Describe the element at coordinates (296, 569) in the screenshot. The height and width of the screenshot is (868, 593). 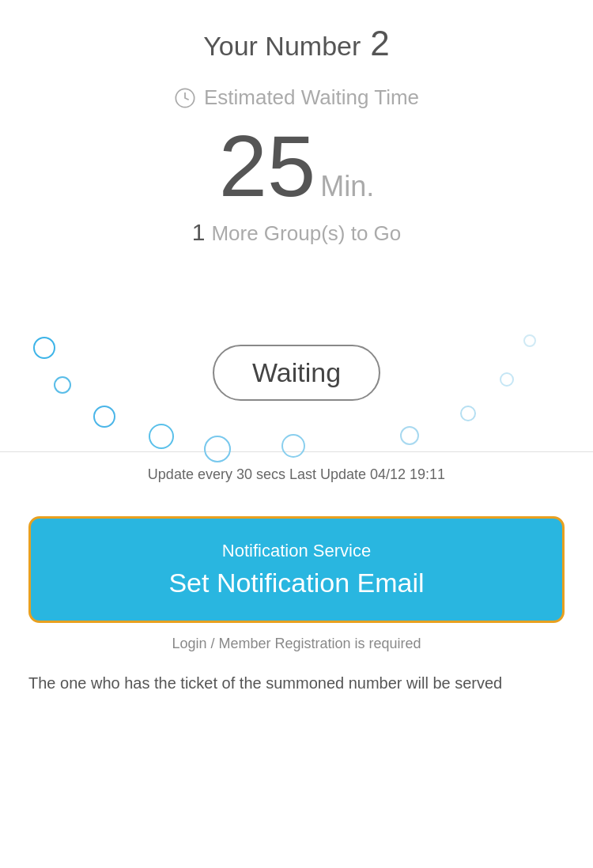
I see `notification-button: Notification Service Set Notification Em…` at that location.